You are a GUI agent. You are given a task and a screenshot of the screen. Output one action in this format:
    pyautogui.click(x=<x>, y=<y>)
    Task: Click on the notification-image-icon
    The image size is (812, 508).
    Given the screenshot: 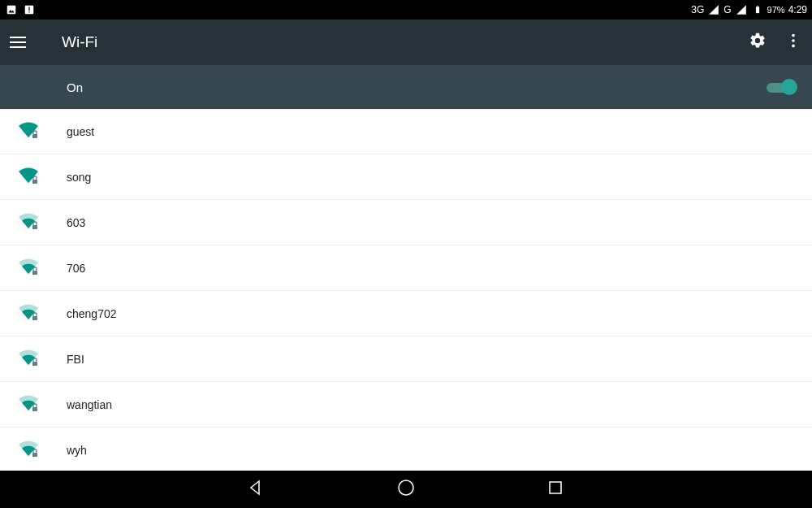 What is the action you would take?
    pyautogui.click(x=11, y=10)
    